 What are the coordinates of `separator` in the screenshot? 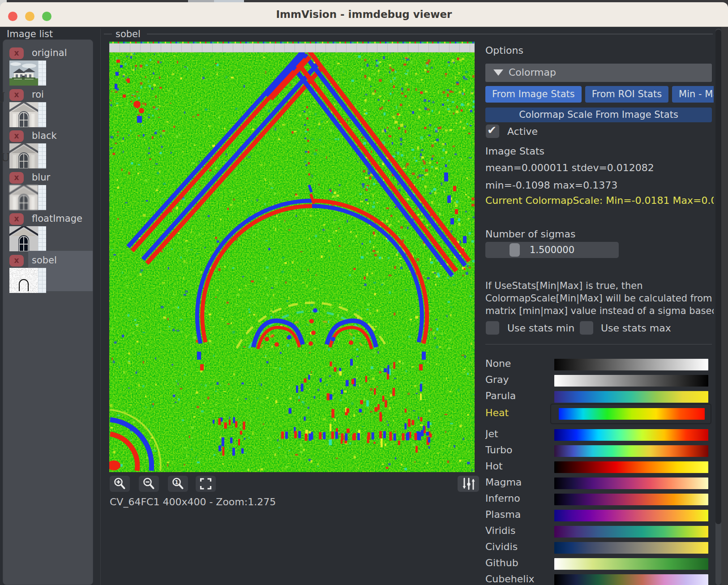 It's located at (599, 344).